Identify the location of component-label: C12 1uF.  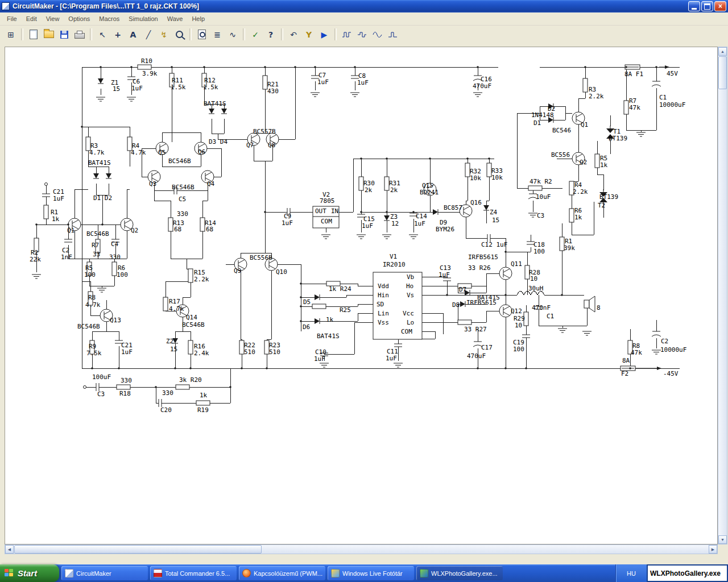
(494, 244).